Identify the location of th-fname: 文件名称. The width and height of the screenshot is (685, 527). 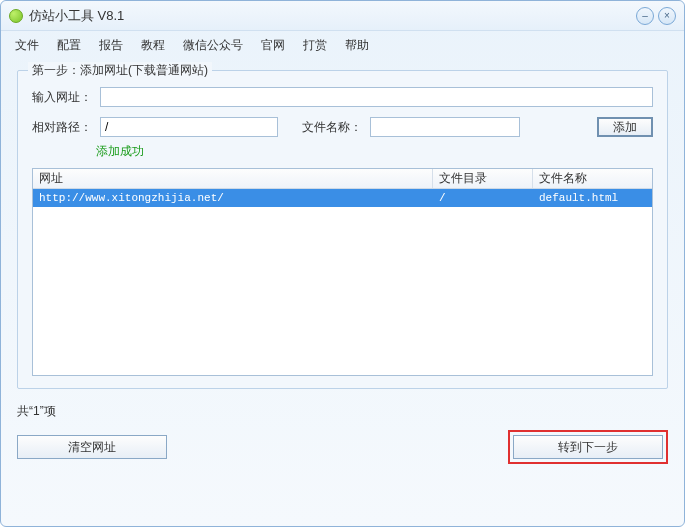
(592, 178).